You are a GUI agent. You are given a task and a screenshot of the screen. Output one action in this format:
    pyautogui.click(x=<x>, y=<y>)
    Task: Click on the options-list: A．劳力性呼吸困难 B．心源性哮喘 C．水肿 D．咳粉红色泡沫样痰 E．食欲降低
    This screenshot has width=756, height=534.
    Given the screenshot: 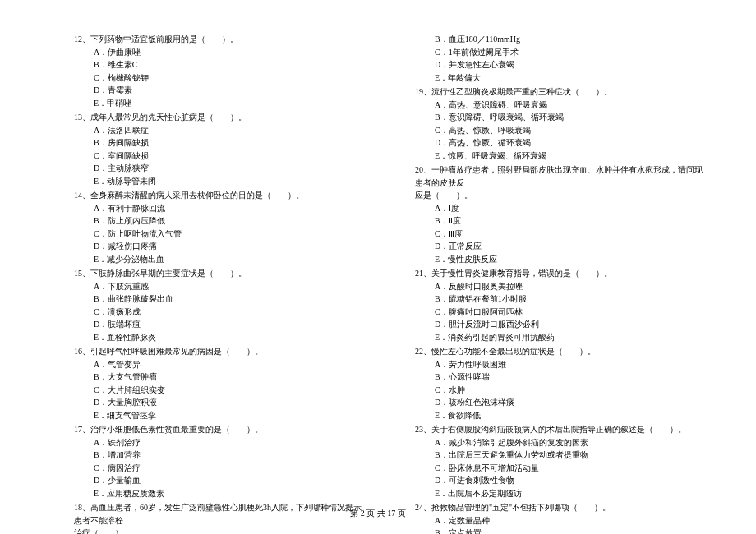 What is the action you would take?
    pyautogui.click(x=560, y=390)
    